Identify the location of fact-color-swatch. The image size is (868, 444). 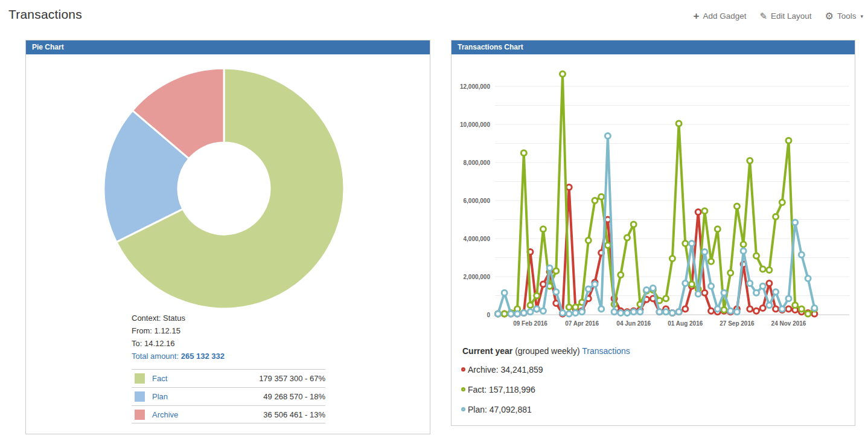
(140, 378).